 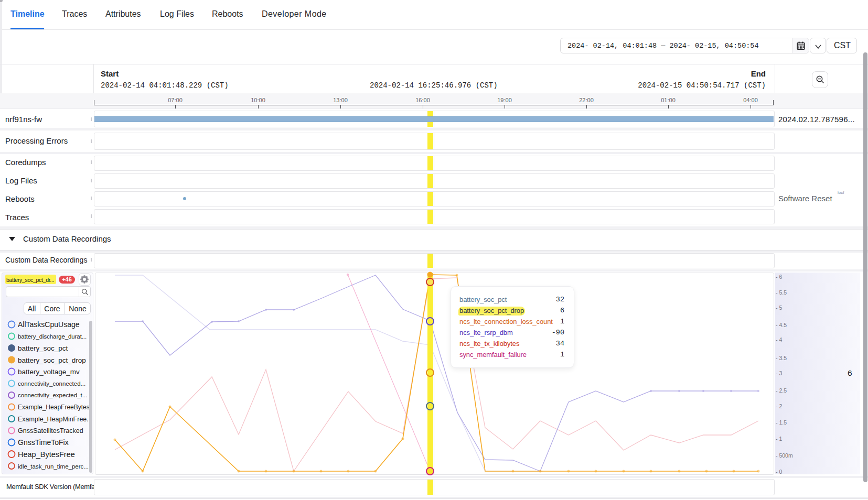 What do you see at coordinates (52, 336) in the screenshot?
I see `svg-text: battery_discharge_durat...` at bounding box center [52, 336].